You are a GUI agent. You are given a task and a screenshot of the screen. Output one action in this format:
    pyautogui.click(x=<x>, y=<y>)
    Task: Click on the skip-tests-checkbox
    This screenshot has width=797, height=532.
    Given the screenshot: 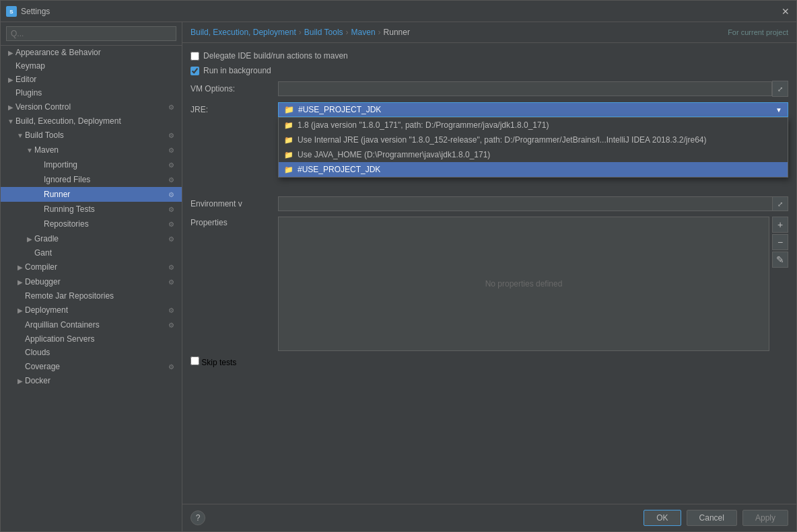 What is the action you would take?
    pyautogui.click(x=195, y=360)
    